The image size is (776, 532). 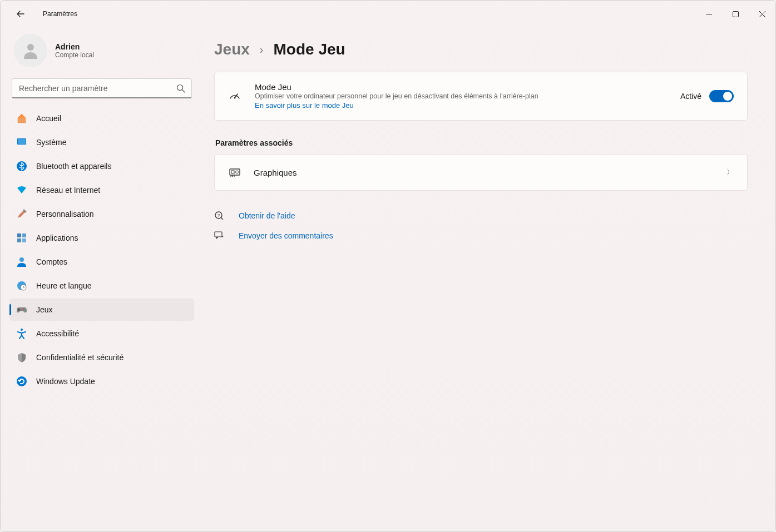 What do you see at coordinates (286, 236) in the screenshot?
I see `feedback-link: Envoyer des commentaires` at bounding box center [286, 236].